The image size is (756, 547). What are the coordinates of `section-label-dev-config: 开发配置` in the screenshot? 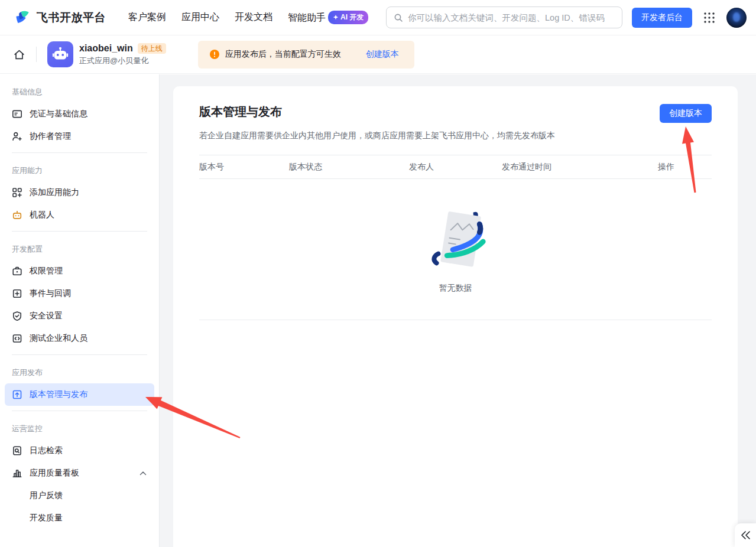 It's located at (79, 248).